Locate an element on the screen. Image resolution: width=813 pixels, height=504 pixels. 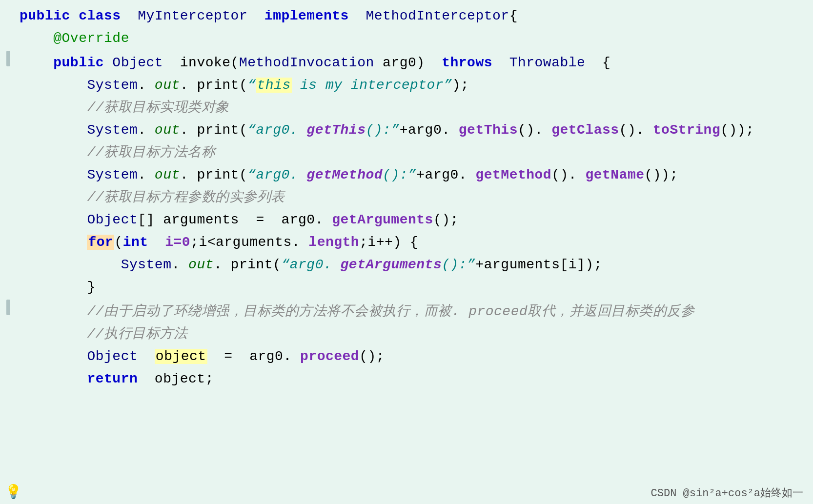
code-line-14: //由于启动了环绕增强，目标类的方法将不会被执行，而被. proceed取代，并… is located at coordinates (406, 311).